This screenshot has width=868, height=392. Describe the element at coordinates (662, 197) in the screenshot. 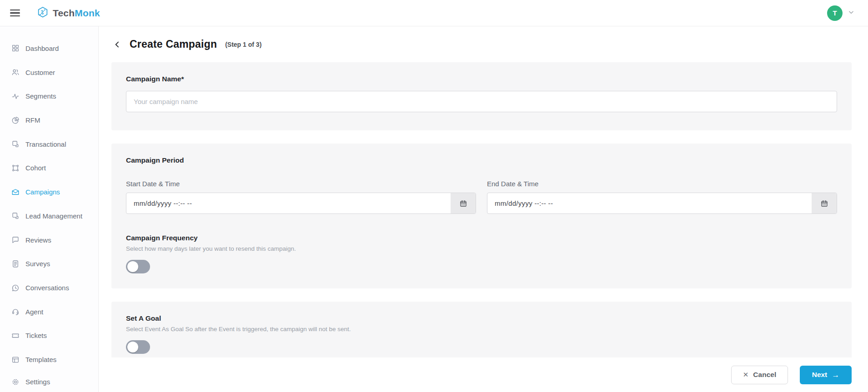

I see `end-date-field: End Date & Time mm/dd/yyyy --:-- --` at that location.